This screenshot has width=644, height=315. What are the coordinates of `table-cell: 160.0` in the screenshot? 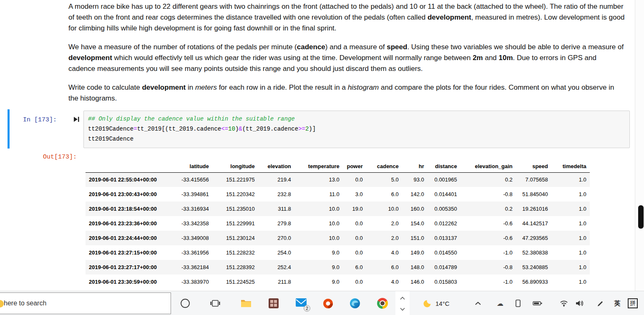 It's located at (415, 209).